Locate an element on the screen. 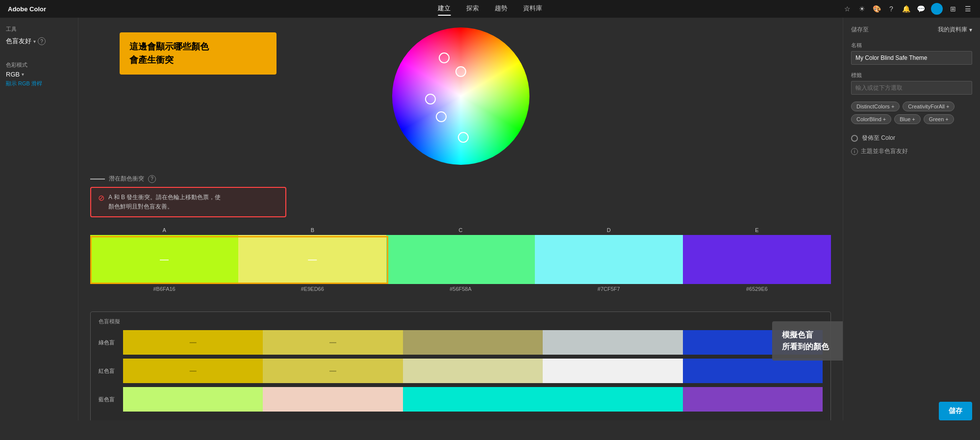  swatch-block-b: — is located at coordinates (312, 259).